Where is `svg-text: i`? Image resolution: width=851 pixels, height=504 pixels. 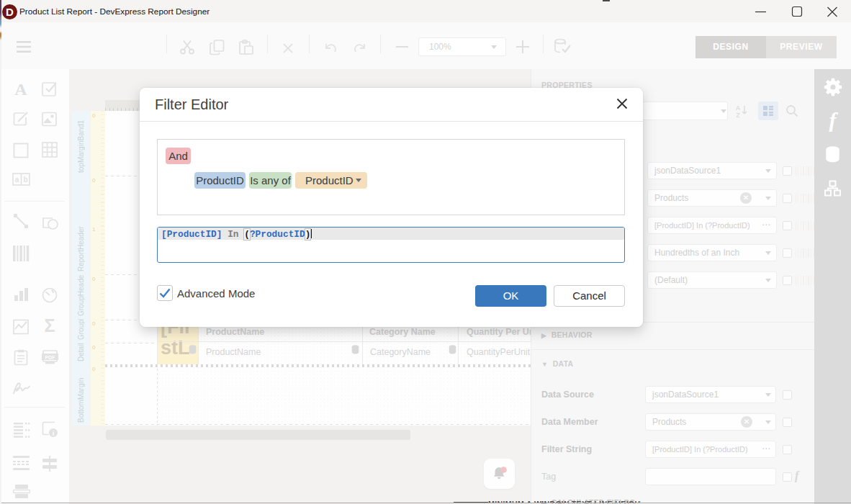
svg-text: i is located at coordinates (53, 433).